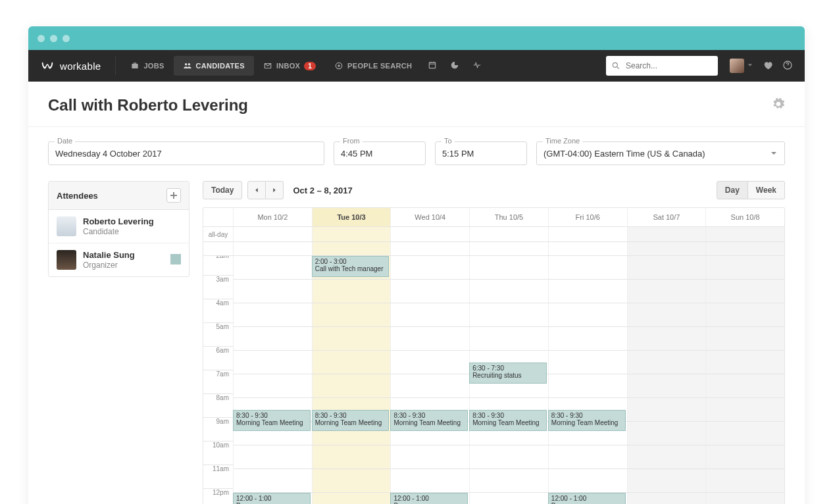 The width and height of the screenshot is (833, 504). Describe the element at coordinates (662, 66) in the screenshot. I see `search-box` at that location.